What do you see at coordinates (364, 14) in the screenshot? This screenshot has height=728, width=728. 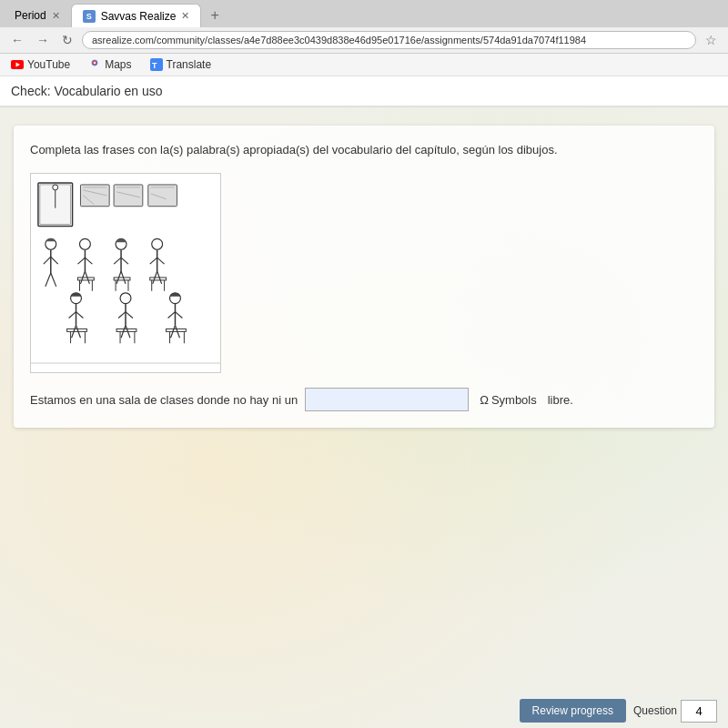 I see `tab-bar: Period ✕ S Savvas Realize ✕ +` at bounding box center [364, 14].